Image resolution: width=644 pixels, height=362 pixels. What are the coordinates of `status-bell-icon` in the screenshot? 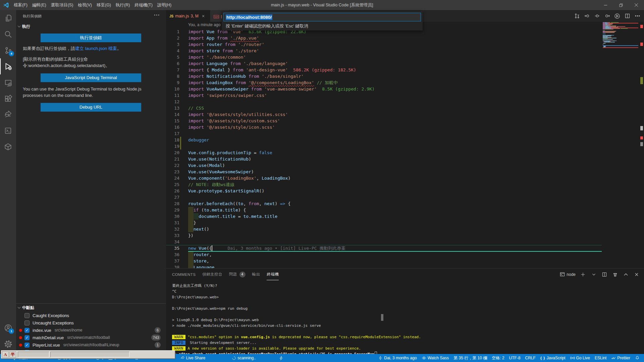 It's located at (637, 358).